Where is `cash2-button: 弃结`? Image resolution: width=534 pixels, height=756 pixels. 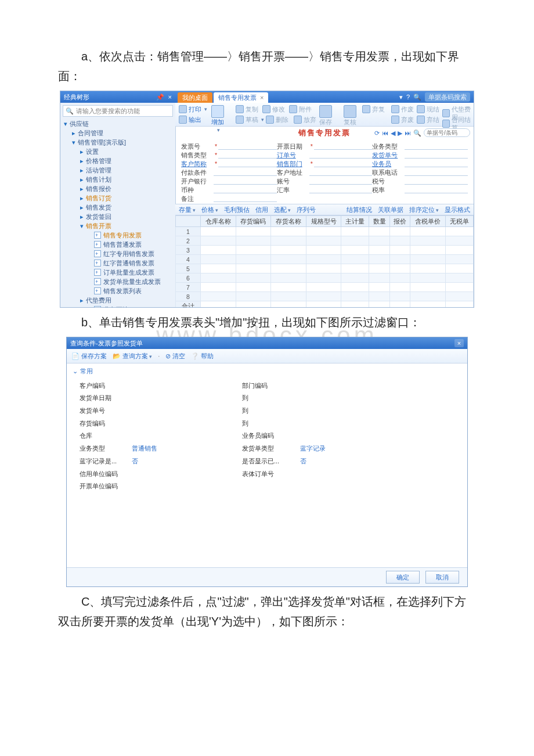
cash2-button: 弃结 is located at coordinates (428, 120).